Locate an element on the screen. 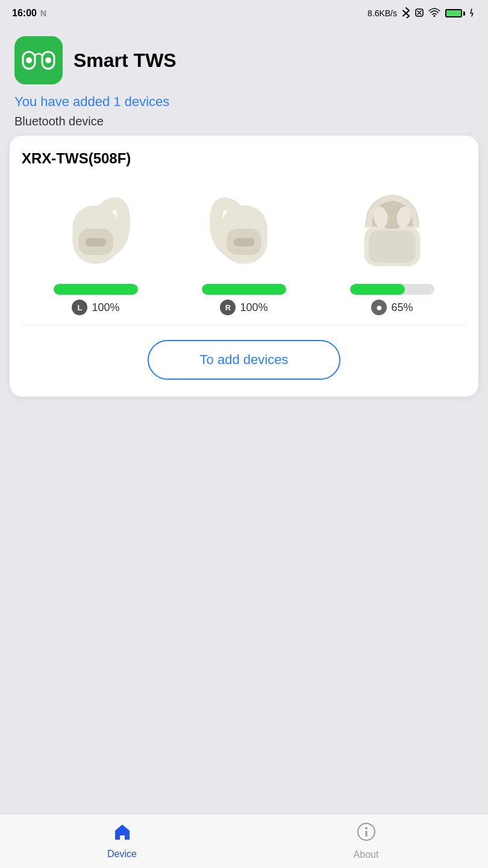  app-title: Smart TWS is located at coordinates (125, 60).